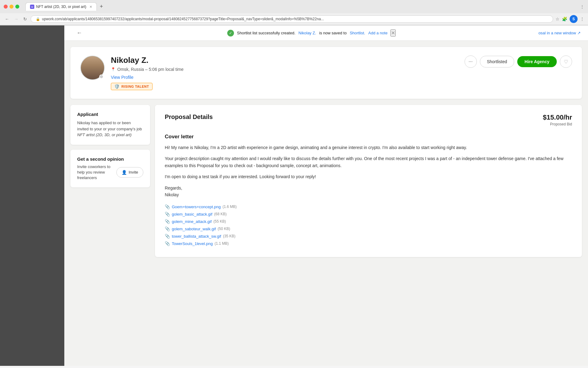 This screenshot has height=368, width=588. What do you see at coordinates (557, 117) in the screenshot?
I see `bid-amount: $15.00/hr` at bounding box center [557, 117].